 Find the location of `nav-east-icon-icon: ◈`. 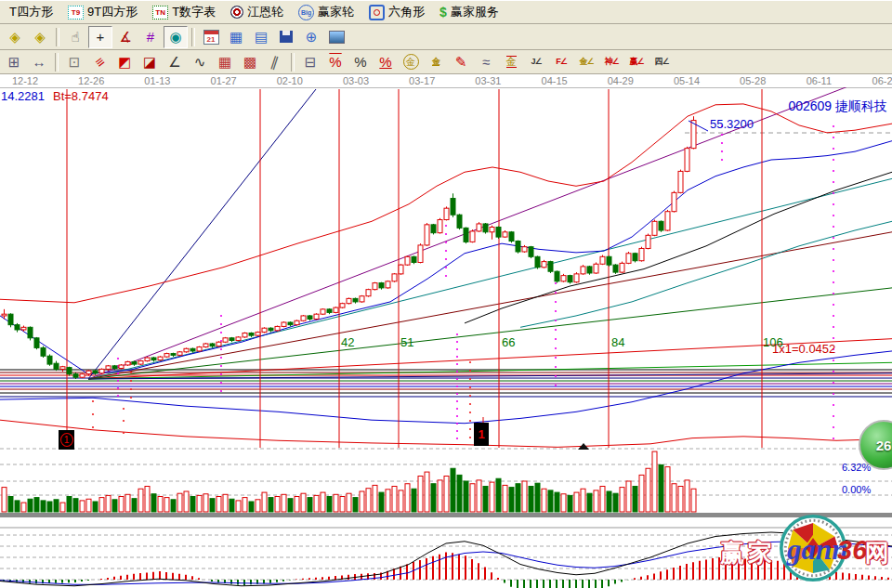

nav-east-icon-icon: ◈ is located at coordinates (40, 37).